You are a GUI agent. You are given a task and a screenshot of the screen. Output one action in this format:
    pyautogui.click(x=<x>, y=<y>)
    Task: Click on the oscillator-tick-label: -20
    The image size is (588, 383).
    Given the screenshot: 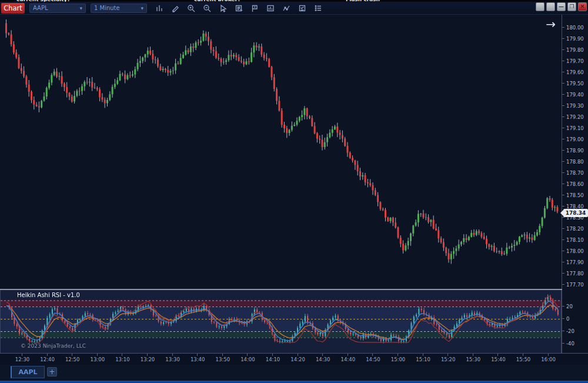 What is the action you would take?
    pyautogui.click(x=575, y=331)
    